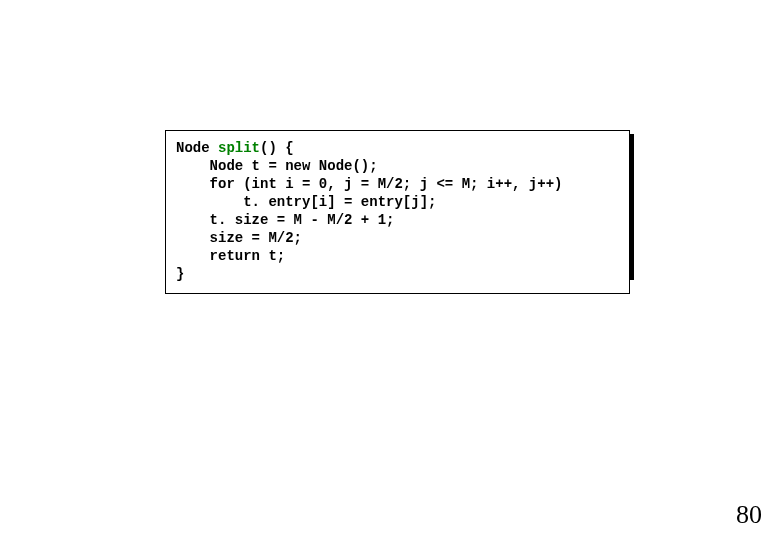  I want to click on code-line-8: }, so click(398, 274).